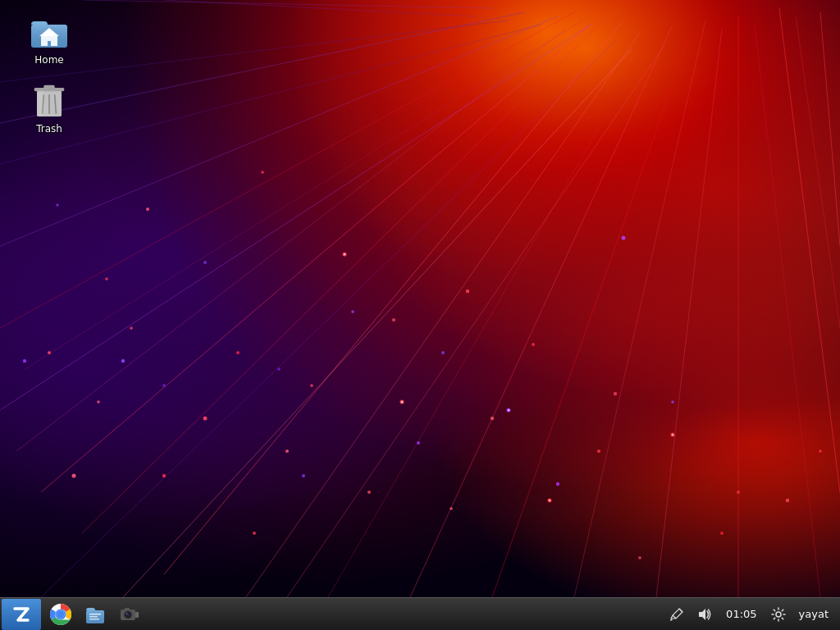  I want to click on home-icon-desktop: Home, so click(49, 39).